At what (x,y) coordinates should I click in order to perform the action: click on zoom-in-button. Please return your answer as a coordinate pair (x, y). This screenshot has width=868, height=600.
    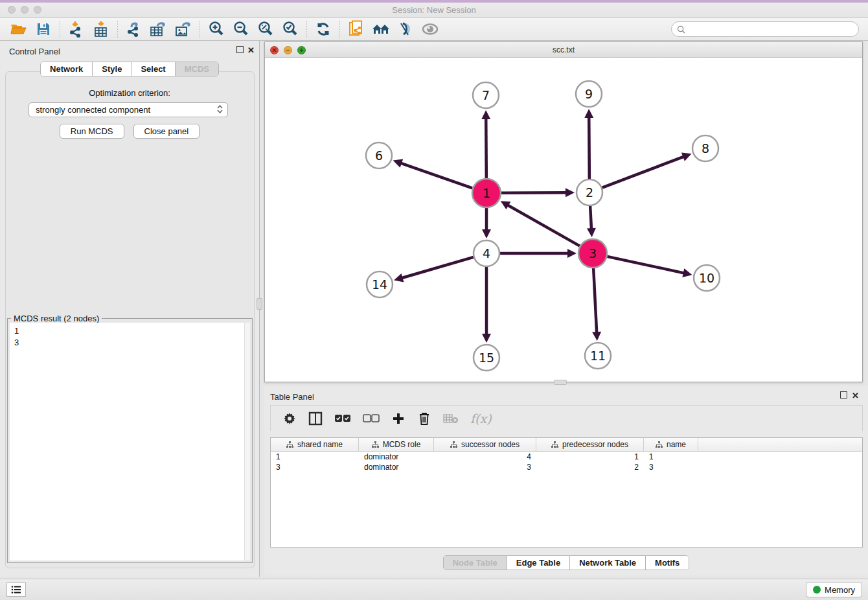
    Looking at the image, I should click on (216, 29).